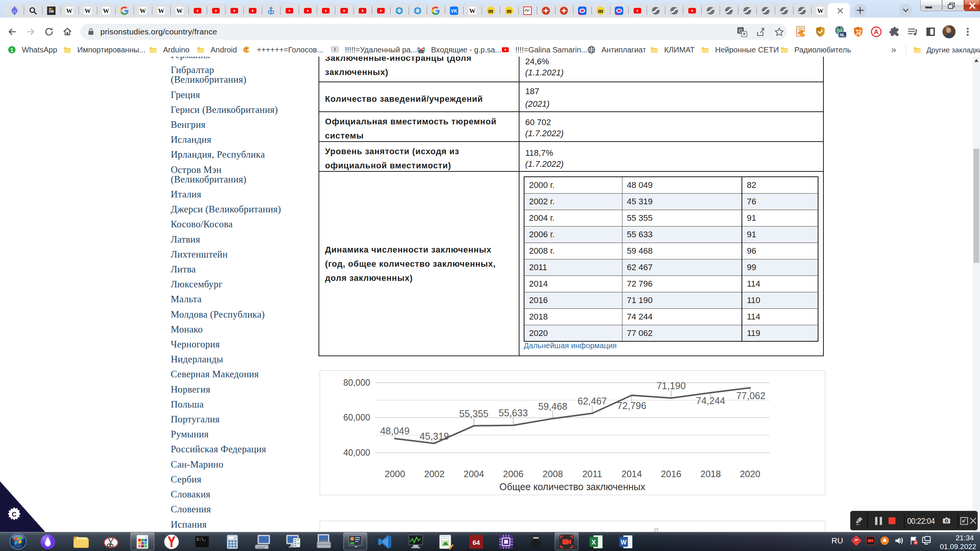 This screenshot has height=551, width=980. Describe the element at coordinates (750, 474) in the screenshot. I see `svg-text: 2020` at that location.